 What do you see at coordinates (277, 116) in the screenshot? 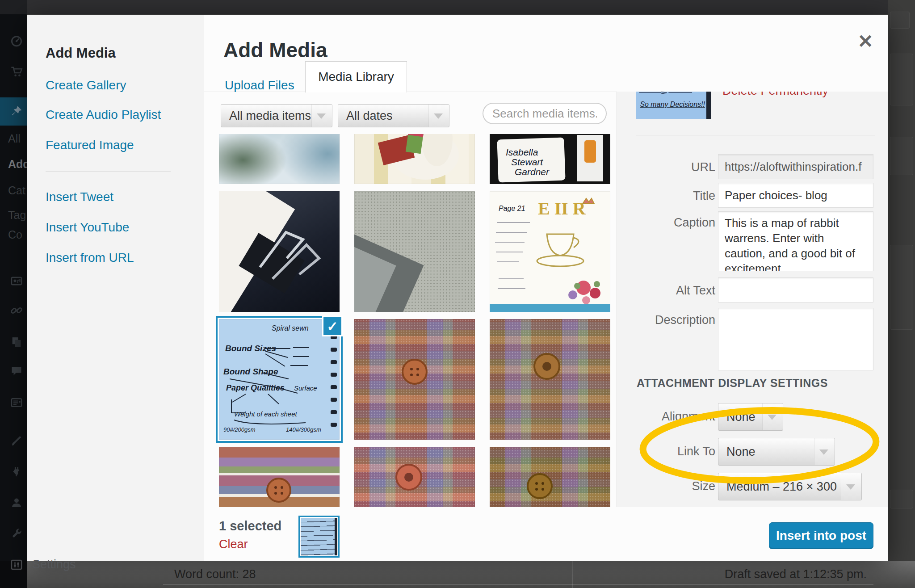
I see `media-type-filter: All media items` at bounding box center [277, 116].